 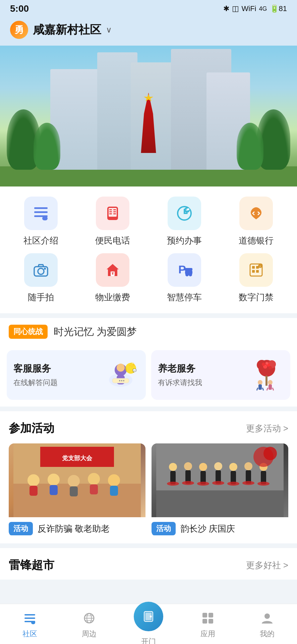 I want to click on bottom-nav: 社区 周边 开门, so click(x=148, y=624).